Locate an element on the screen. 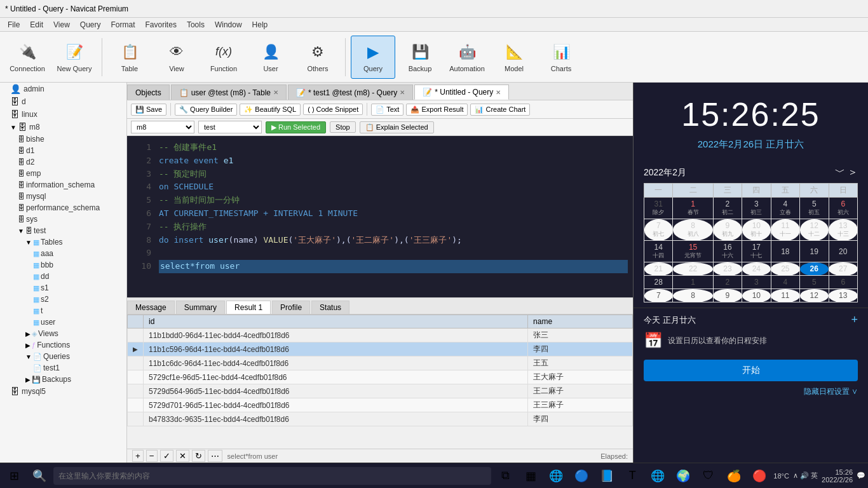  cal-day-cell: 16十六 is located at coordinates (727, 252).